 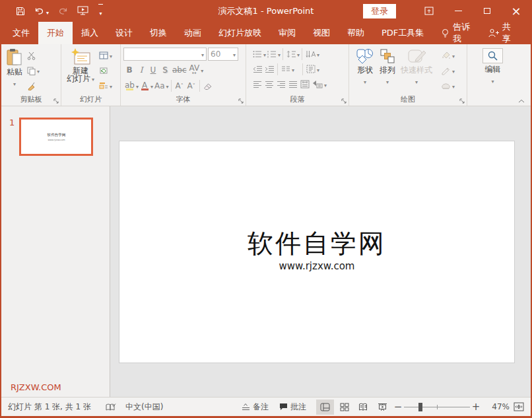 I want to click on font-size-combobox: 60, so click(x=223, y=54).